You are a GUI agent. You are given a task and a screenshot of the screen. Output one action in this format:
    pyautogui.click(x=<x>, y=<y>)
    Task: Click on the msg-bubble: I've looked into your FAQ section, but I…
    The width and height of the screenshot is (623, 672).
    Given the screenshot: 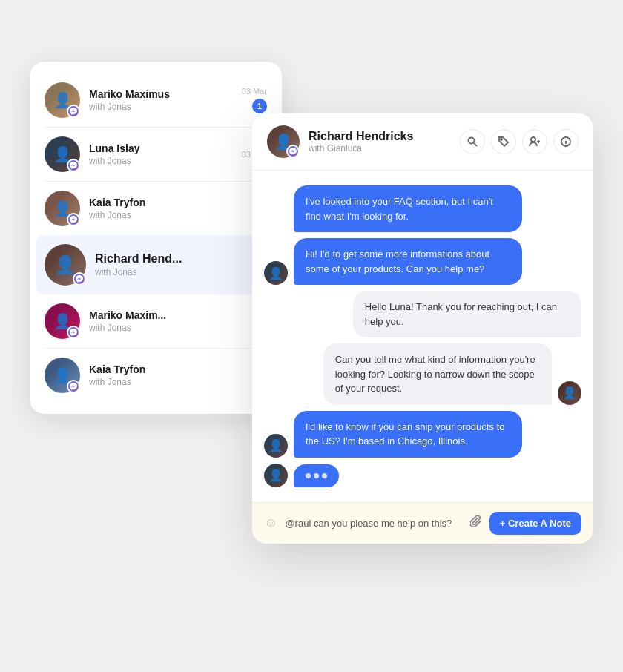 What is the action you would take?
    pyautogui.click(x=408, y=209)
    